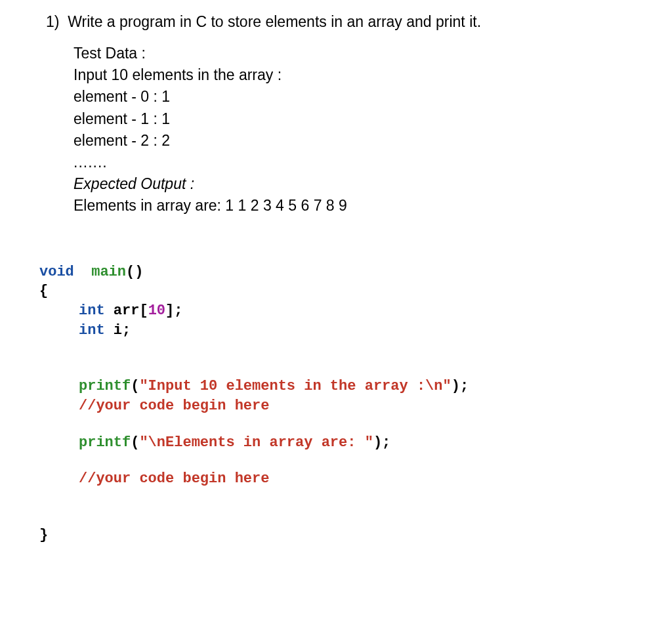 This screenshot has height=626, width=672. I want to click on printf-2: printf("\nElements in array are: ");, so click(336, 443).